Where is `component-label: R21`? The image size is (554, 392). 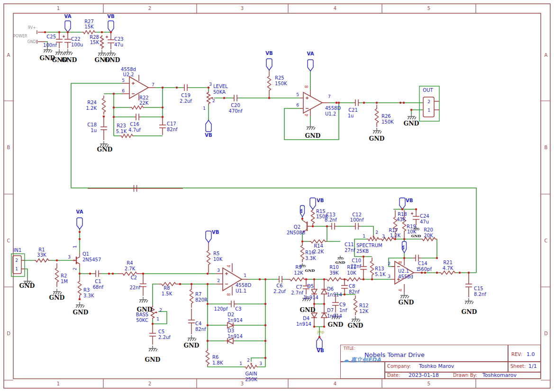 component-label: R21 is located at coordinates (448, 262).